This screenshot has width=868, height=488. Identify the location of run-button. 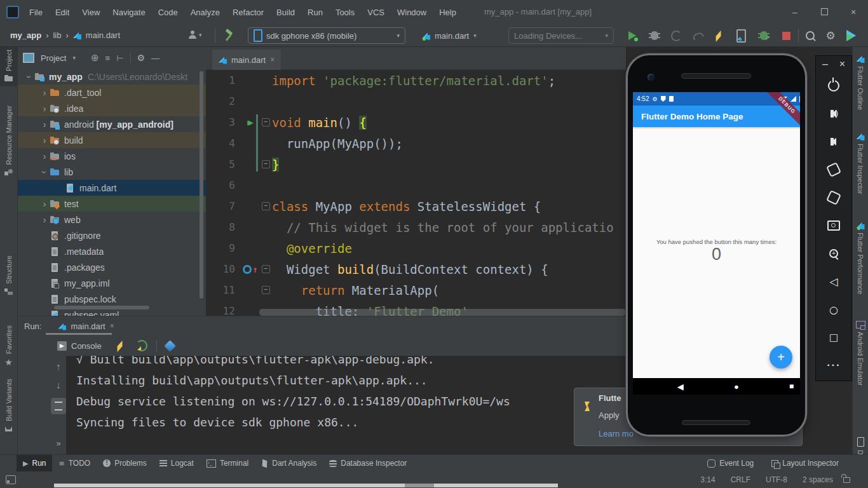
(632, 36).